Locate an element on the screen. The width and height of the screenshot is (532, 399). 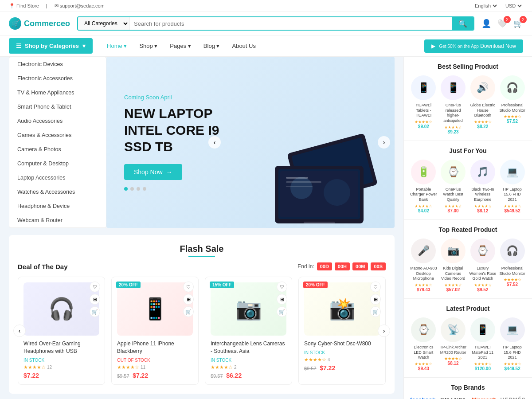
brand-chanel: CHANEL is located at coordinates (454, 398).